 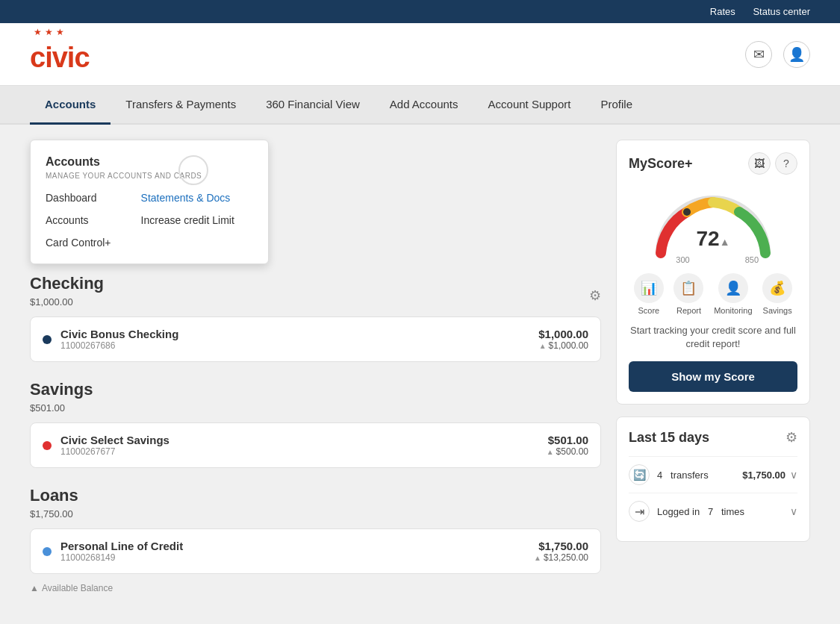 I want to click on user-icon: 👤, so click(x=797, y=54).